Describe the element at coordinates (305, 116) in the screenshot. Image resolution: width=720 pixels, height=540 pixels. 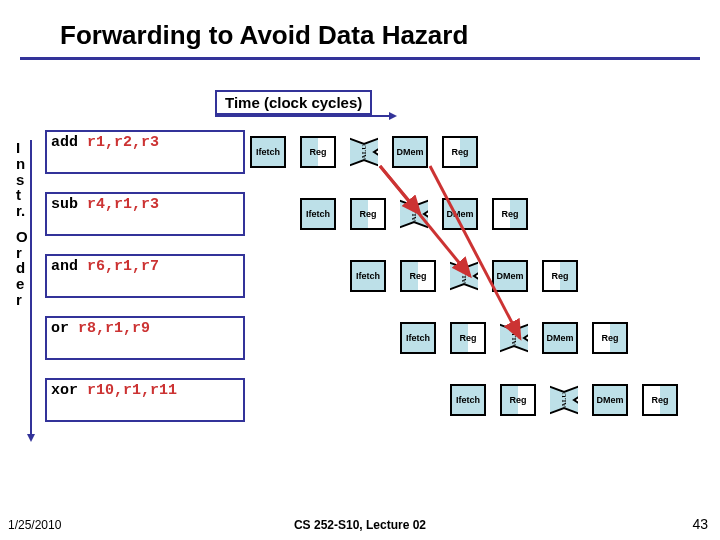
I see `time-axis-arrow` at that location.